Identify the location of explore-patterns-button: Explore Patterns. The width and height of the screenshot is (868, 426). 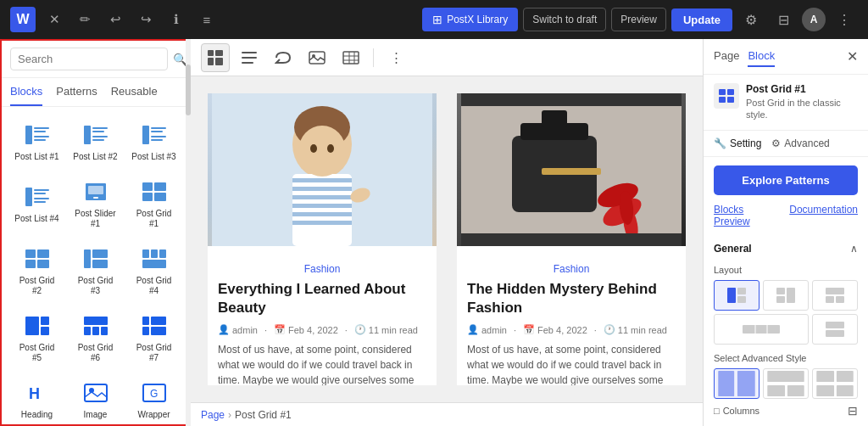
(786, 180).